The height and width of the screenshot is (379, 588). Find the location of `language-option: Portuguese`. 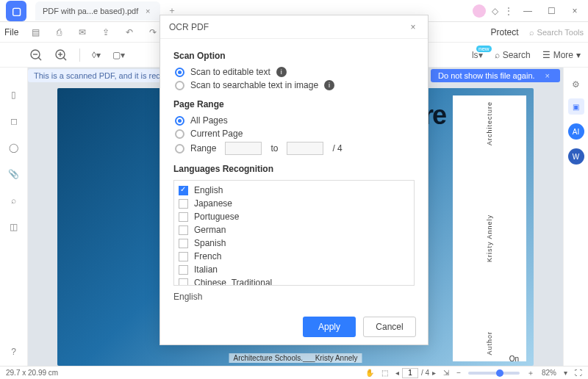

language-option: Portuguese is located at coordinates (294, 217).